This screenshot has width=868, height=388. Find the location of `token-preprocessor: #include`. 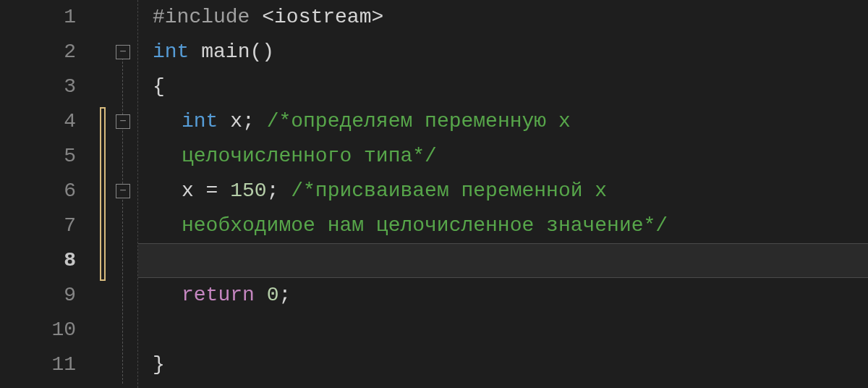

token-preprocessor: #include is located at coordinates (201, 17).